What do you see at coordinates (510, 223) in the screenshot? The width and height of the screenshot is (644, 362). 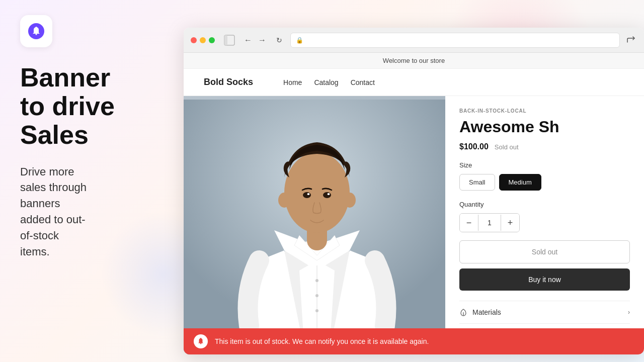 I see `qty-plus-button: +` at bounding box center [510, 223].